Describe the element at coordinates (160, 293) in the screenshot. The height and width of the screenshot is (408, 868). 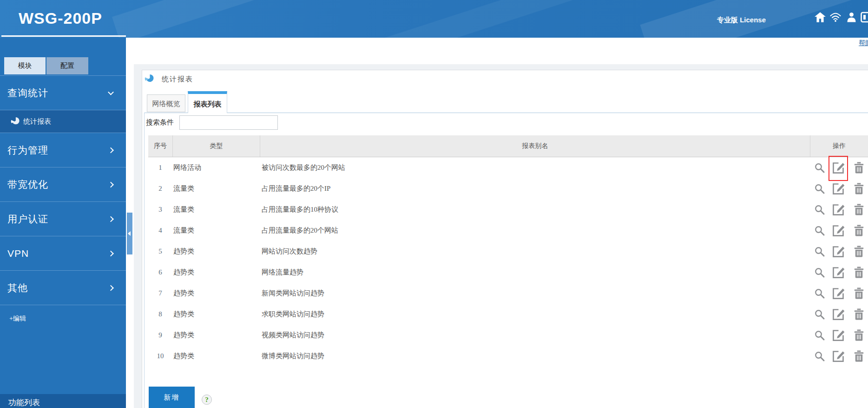
I see `row-index-cell: 7` at that location.